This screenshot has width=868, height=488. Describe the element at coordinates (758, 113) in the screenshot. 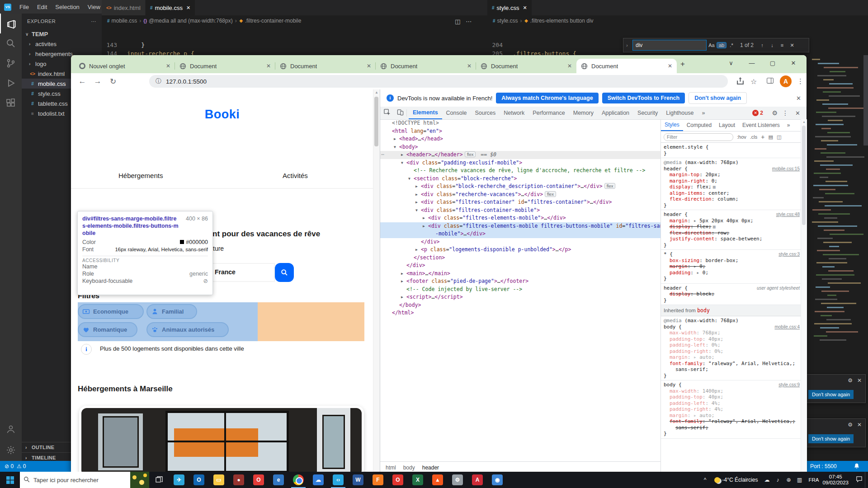

I see `console-error-badge: ✕ 2` at that location.